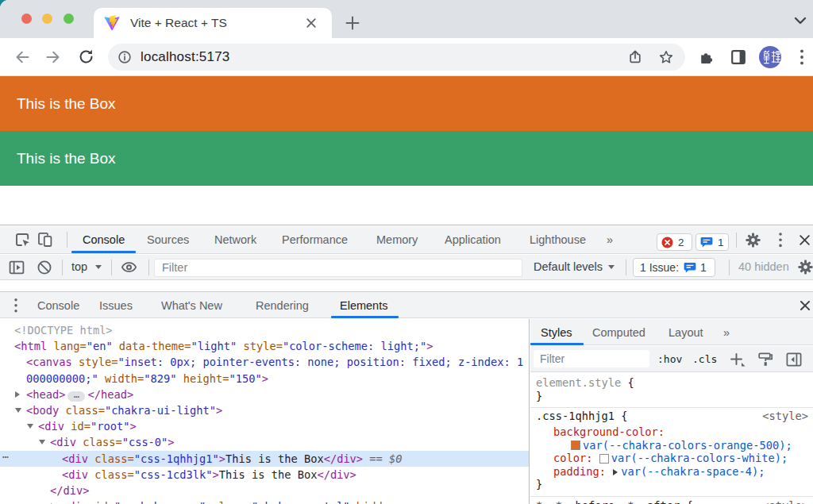  Describe the element at coordinates (672, 359) in the screenshot. I see `styles-toolbar: Filter :hov .cls` at that location.